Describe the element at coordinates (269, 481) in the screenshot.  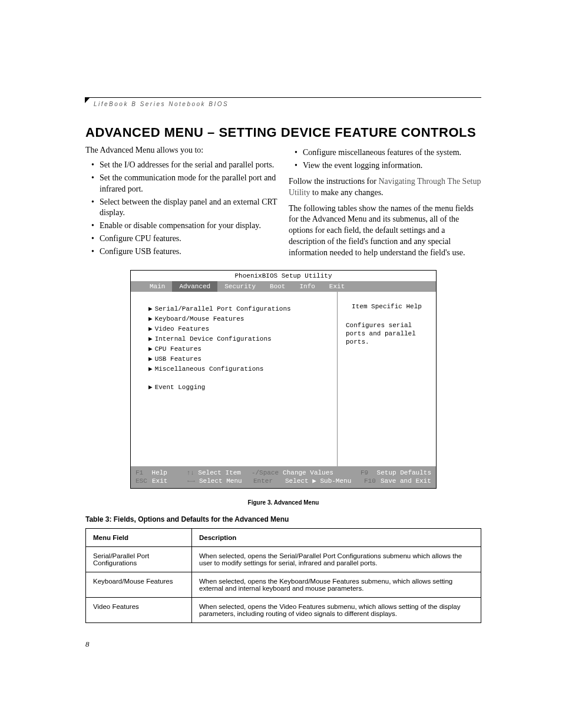
I see `key-label: Enter` at that location.